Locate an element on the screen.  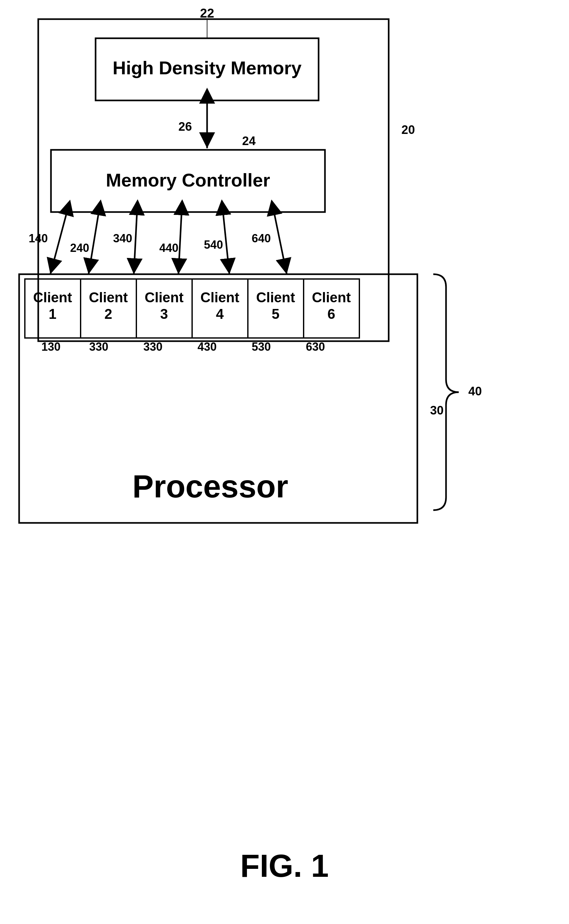
svg-text: 640 is located at coordinates (261, 238).